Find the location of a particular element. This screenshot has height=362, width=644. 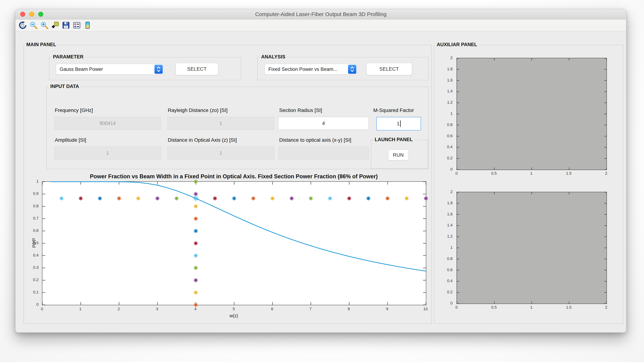

parameter-dropdown-value: Gauss Beam Power is located at coordinates (110, 69).